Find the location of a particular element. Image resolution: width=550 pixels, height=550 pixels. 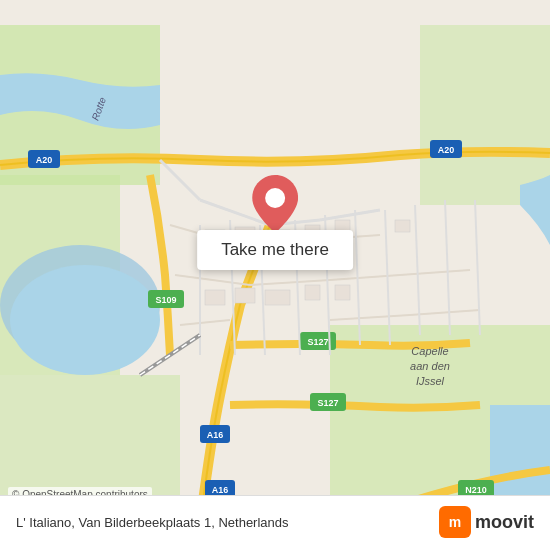

location-pin is located at coordinates (275, 205).